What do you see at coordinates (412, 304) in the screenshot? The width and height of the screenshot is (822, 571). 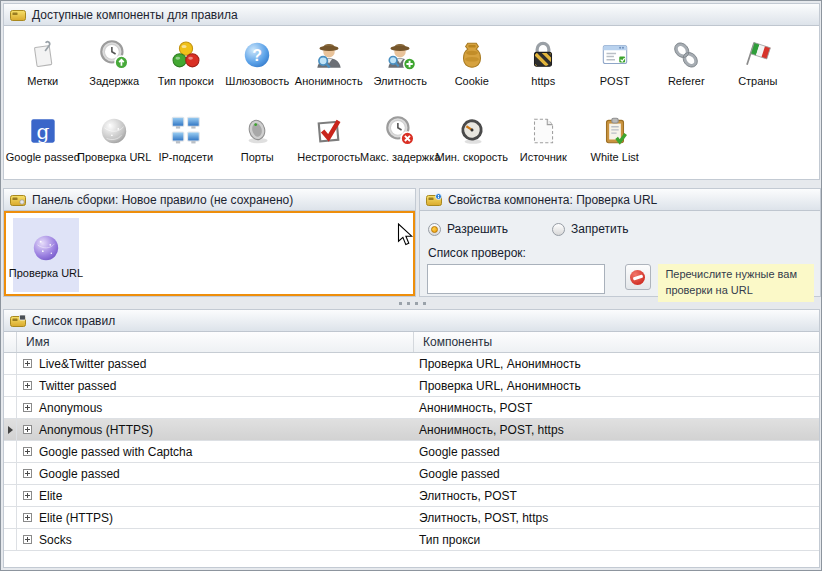 I see `horizontal-splitter-handle` at bounding box center [412, 304].